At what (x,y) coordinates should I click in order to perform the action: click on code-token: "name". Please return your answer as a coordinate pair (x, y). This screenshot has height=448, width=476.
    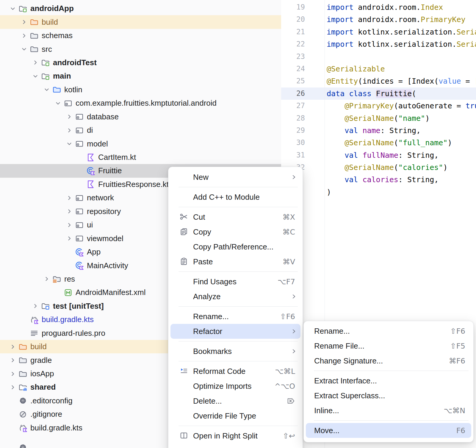
    Looking at the image, I should click on (412, 118).